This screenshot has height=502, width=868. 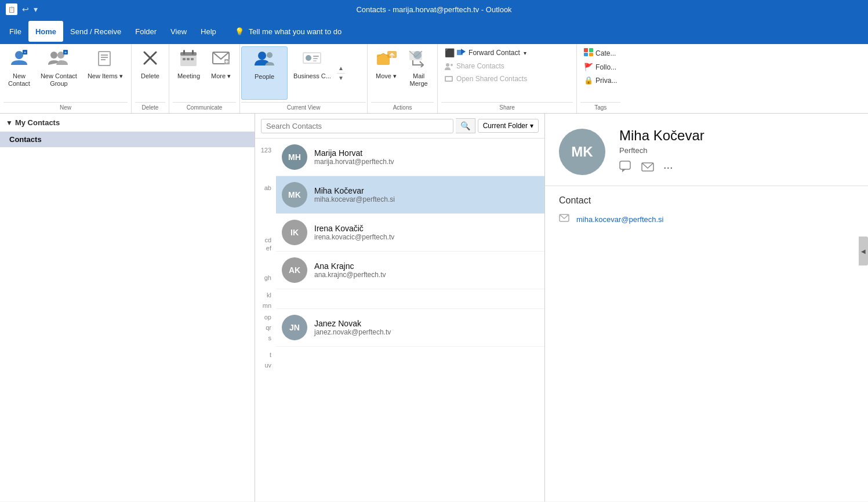 What do you see at coordinates (188, 59) in the screenshot?
I see `meeting-icon` at bounding box center [188, 59].